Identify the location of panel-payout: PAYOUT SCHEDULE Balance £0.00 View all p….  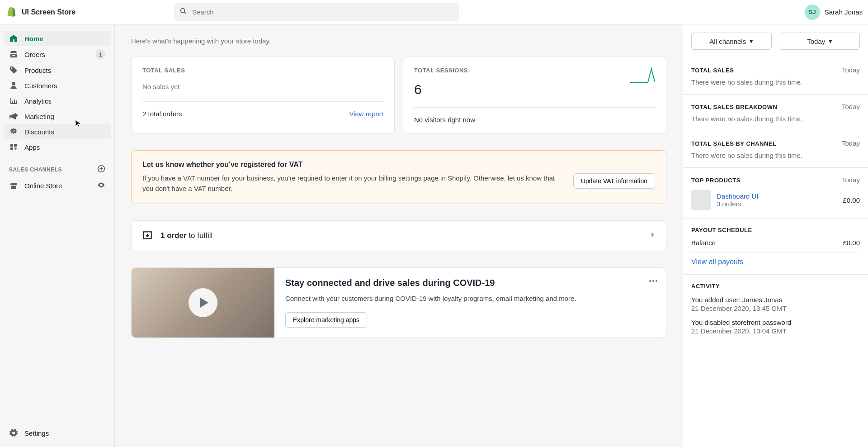
(776, 247).